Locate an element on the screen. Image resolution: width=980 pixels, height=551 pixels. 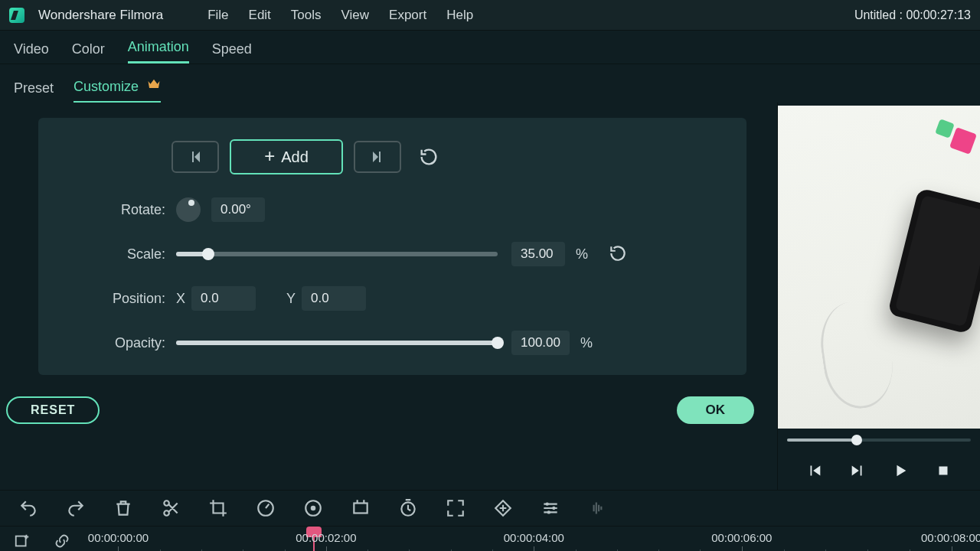
preview-zoom-row is located at coordinates (879, 440).